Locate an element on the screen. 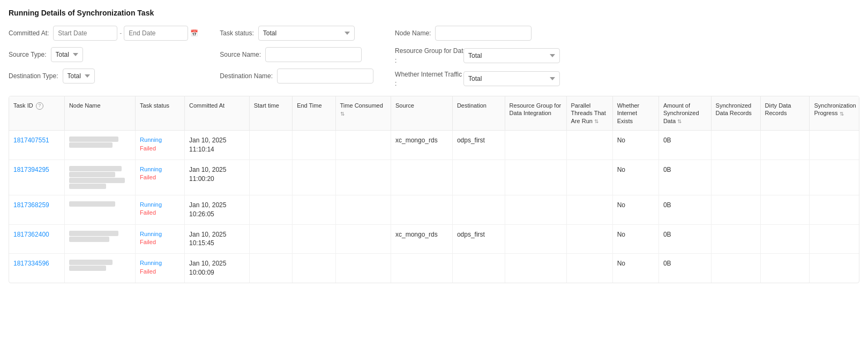 The width and height of the screenshot is (868, 356). committed-at-label: Committed At: is located at coordinates (29, 33).